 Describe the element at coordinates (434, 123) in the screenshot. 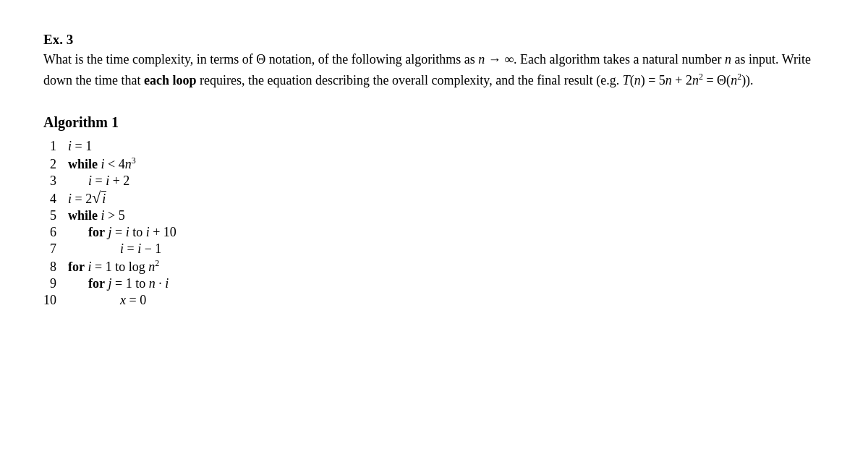

I see `algorithm-title: Algorithm 1` at that location.